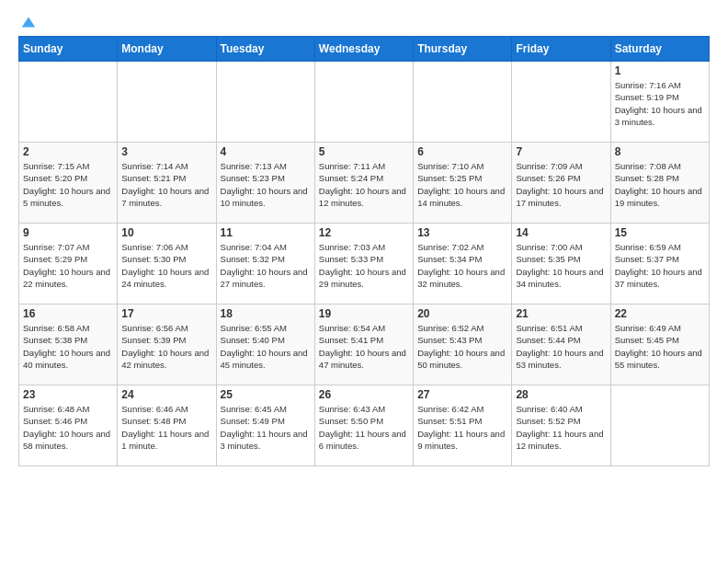 Image resolution: width=728 pixels, height=563 pixels. I want to click on logo-icon, so click(28, 22).